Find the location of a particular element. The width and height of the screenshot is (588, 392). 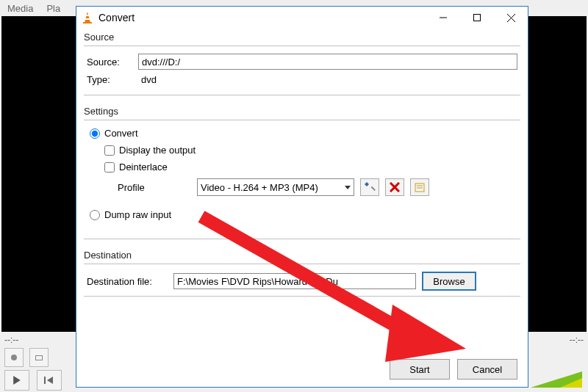

play-icon is located at coordinates (17, 380).